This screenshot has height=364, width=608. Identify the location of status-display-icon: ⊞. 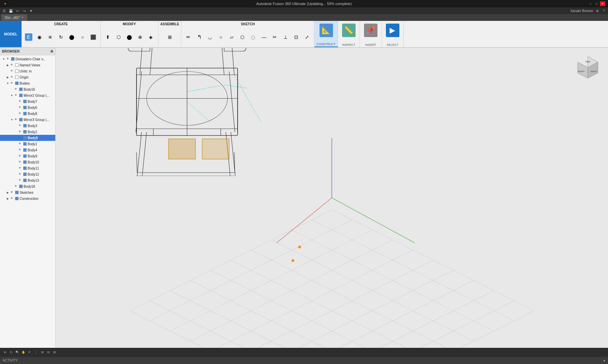
(42, 352).